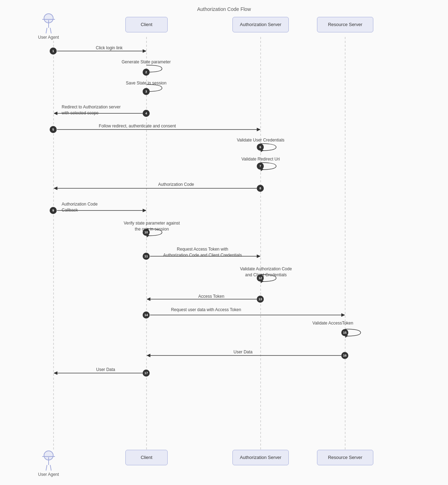  I want to click on step-6-circle: 6, so click(260, 147).